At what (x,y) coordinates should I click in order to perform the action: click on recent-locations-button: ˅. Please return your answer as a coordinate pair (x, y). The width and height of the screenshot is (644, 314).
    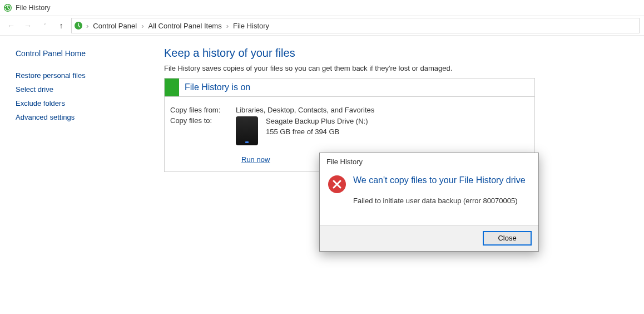
    Looking at the image, I should click on (44, 26).